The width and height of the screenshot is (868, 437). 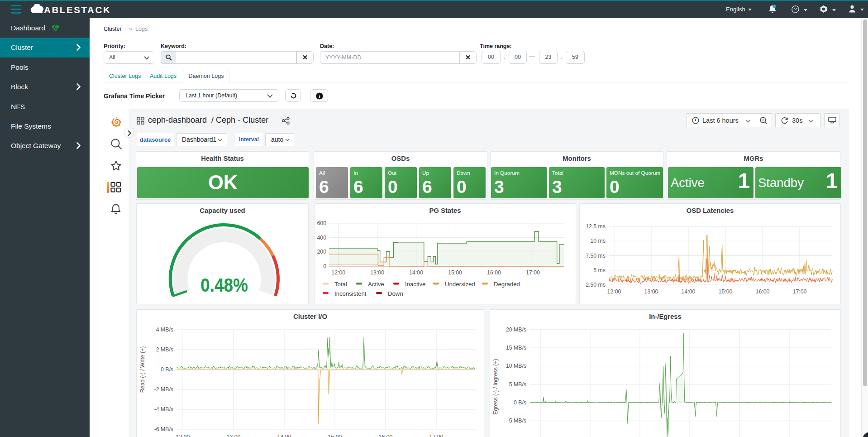 What do you see at coordinates (165, 330) in the screenshot?
I see `svg-text: 4 MB/s` at bounding box center [165, 330].